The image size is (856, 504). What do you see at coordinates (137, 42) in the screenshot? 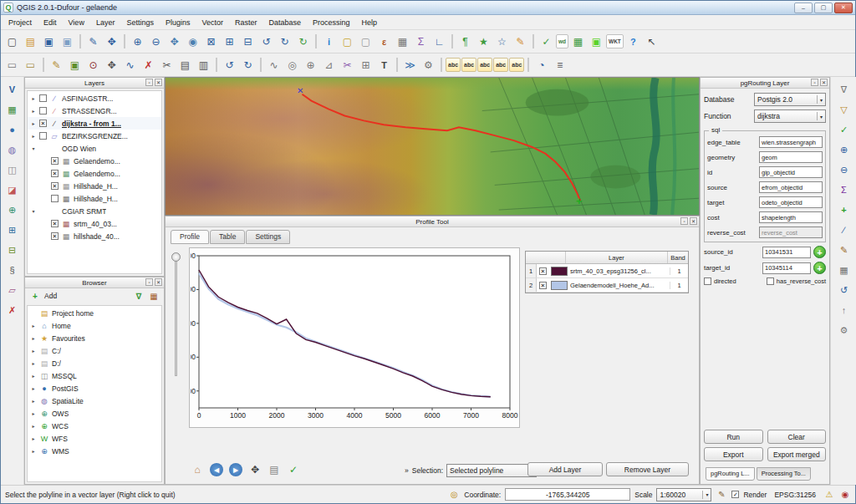
I see `zoom-in-icon: ⊕` at bounding box center [137, 42].